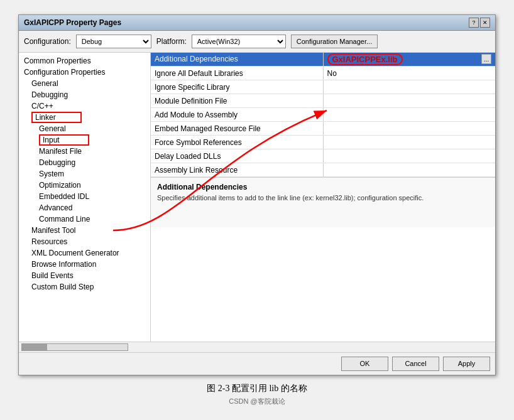  What do you see at coordinates (257, 41) in the screenshot?
I see `toolbar: Configuration: Debug Platform: Active(Wi…` at bounding box center [257, 41].